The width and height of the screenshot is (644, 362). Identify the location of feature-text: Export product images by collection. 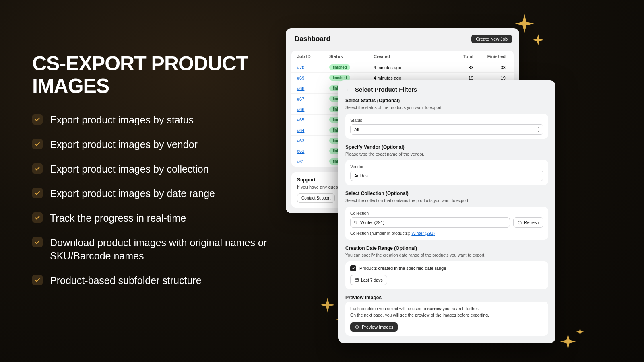
(130, 169).